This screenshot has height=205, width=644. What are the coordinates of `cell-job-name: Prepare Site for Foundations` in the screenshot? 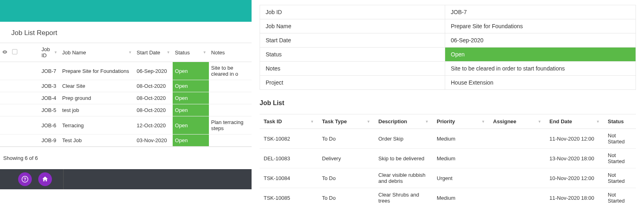 It's located at (97, 71).